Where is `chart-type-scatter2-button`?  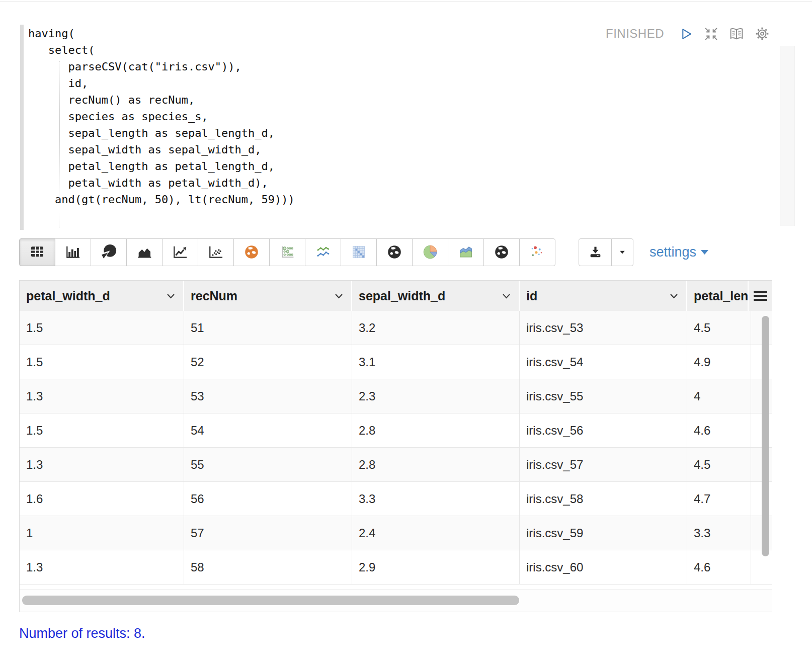 chart-type-scatter2-button is located at coordinates (537, 253).